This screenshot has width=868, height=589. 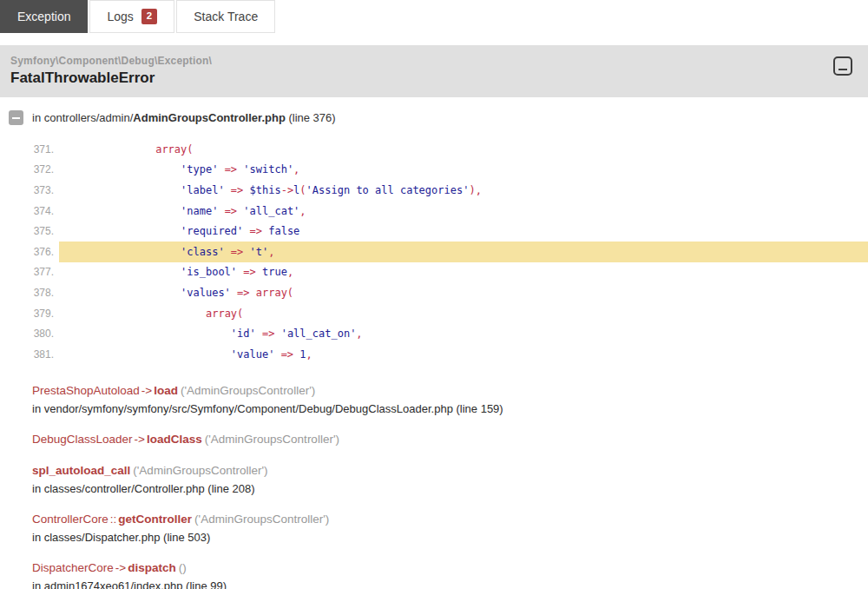 What do you see at coordinates (200, 211) in the screenshot?
I see `code-token: 'name'` at bounding box center [200, 211].